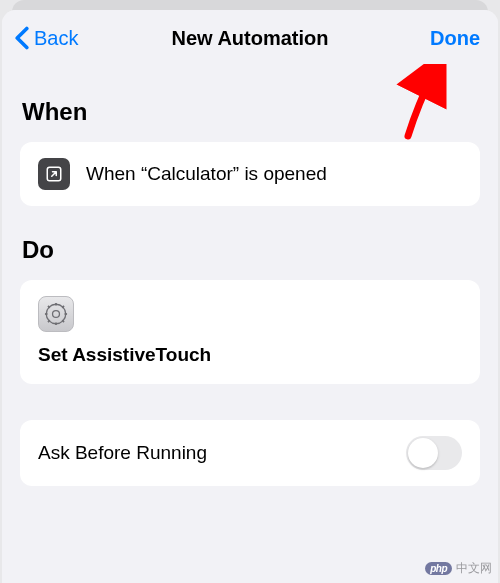 This screenshot has width=500, height=583. What do you see at coordinates (474, 568) in the screenshot?
I see `watermark-text: 中文网` at bounding box center [474, 568].